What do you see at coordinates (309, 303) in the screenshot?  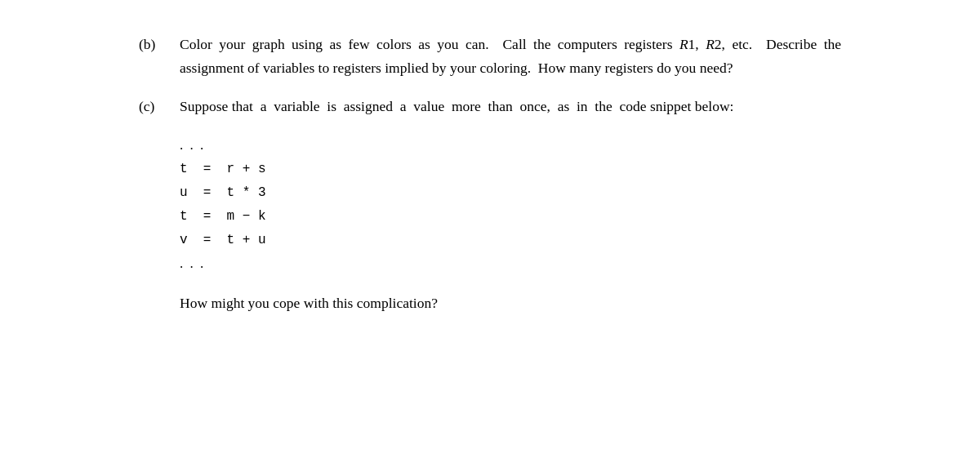 I see `problem-c-question: How might you cope with this complicatio…` at bounding box center [309, 303].